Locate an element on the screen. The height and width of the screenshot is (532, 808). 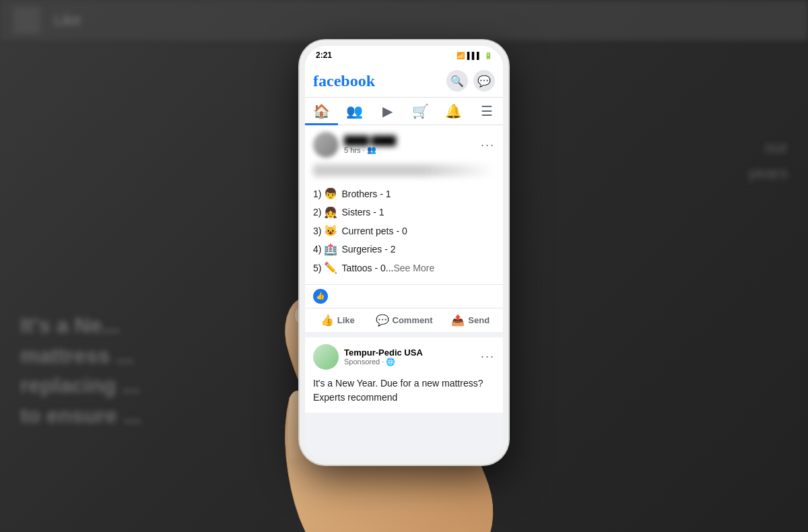
sponsored-card: Tempur-Pedic USA Sponsored · 🌐 ··· It's … is located at coordinates (404, 375).